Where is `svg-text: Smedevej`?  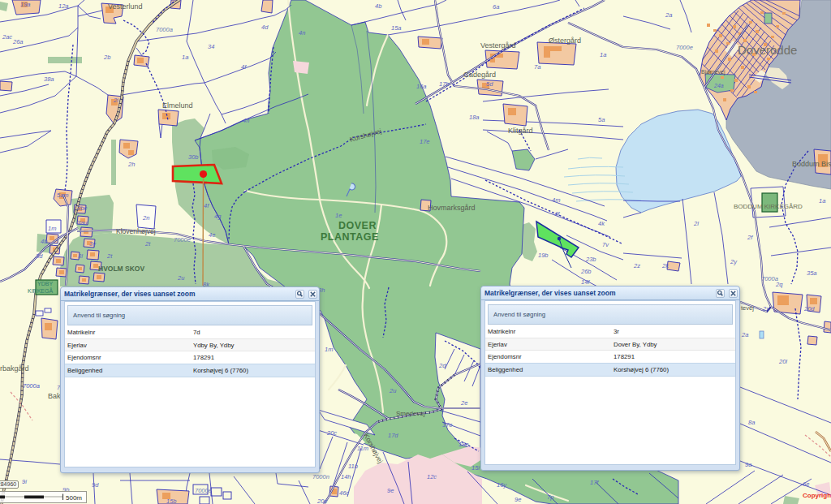 svg-text: Smedevej is located at coordinates (411, 414).